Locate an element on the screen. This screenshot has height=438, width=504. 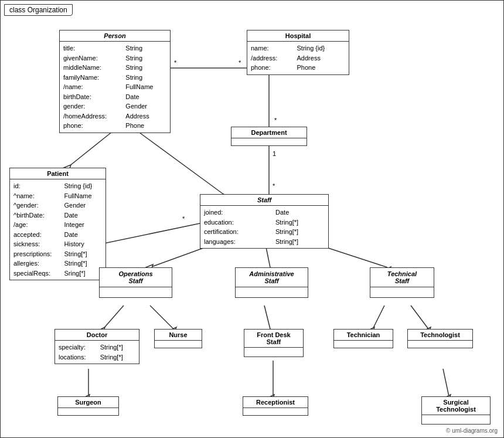
nurse-header: Nurse is located at coordinates (178, 335).